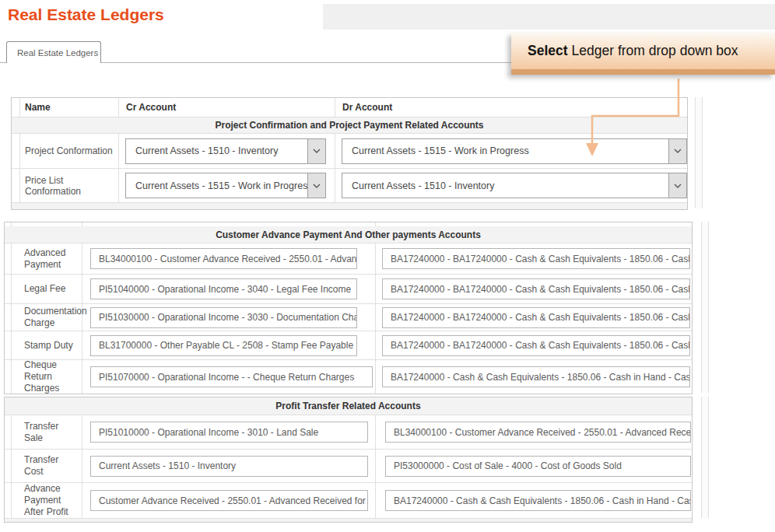 The height and width of the screenshot is (532, 775). What do you see at coordinates (47, 258) in the screenshot?
I see `row-label: Advanced Payment` at bounding box center [47, 258].